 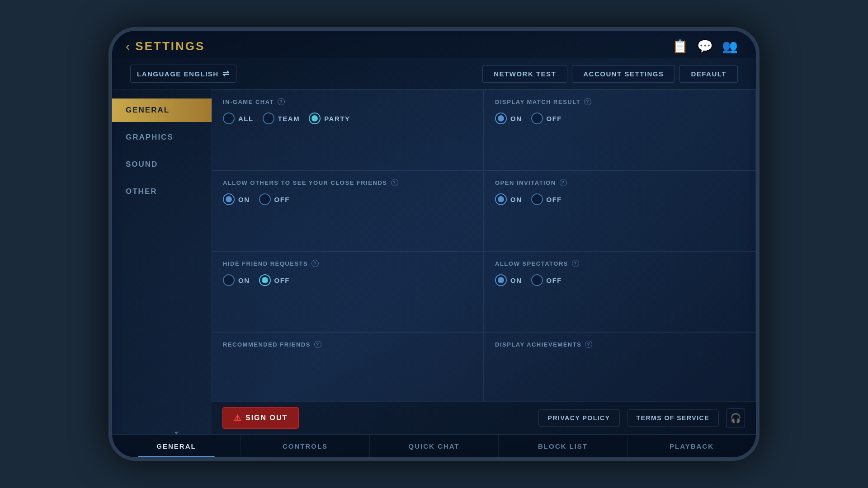 I want to click on match-off-radio, so click(x=537, y=118).